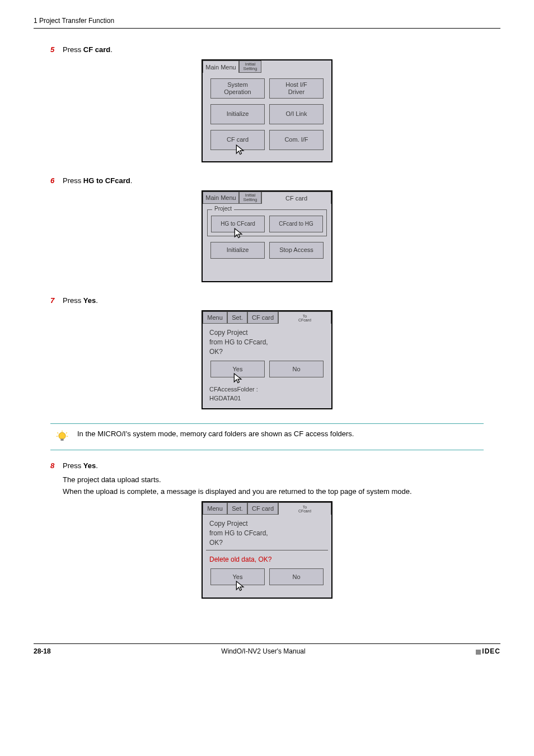 The image size is (534, 756). I want to click on brand-text: IDEC, so click(491, 651).